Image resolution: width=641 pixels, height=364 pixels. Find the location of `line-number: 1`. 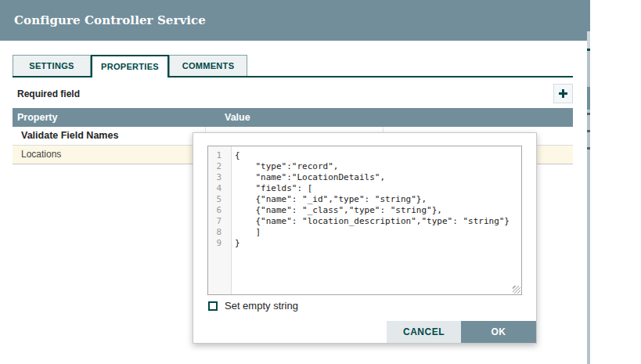

line-number: 1 is located at coordinates (218, 156).